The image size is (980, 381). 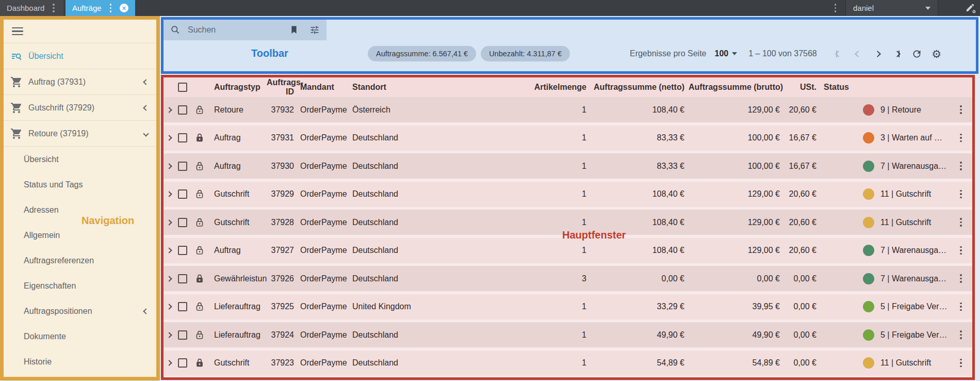 What do you see at coordinates (721, 54) in the screenshot?
I see `per-page-value: 100` at bounding box center [721, 54].